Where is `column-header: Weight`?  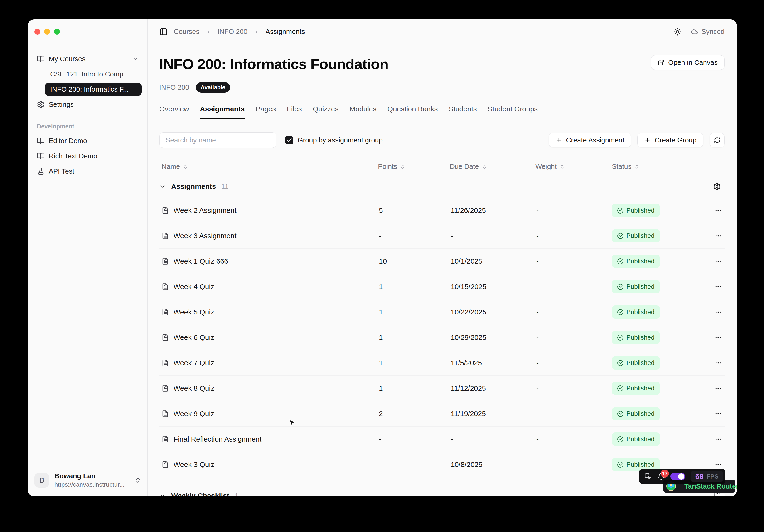
column-header: Weight is located at coordinates (574, 167).